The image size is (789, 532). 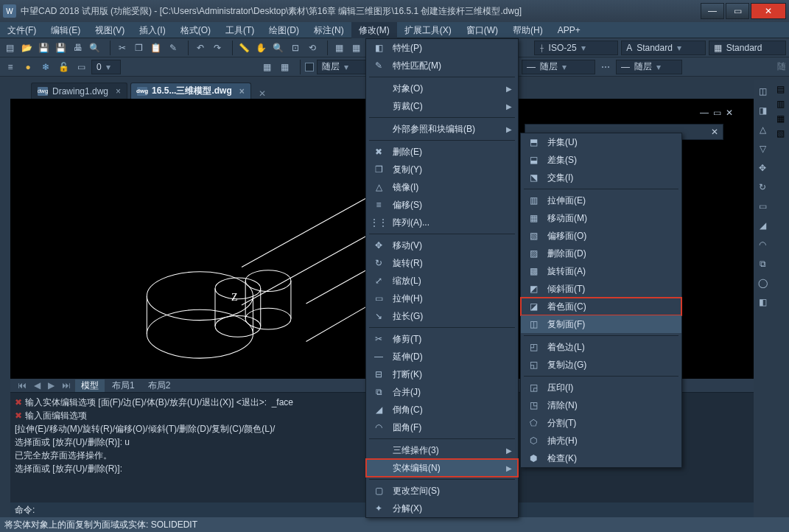 I want to click on layer-tools-icon: ▦, so click(x=267, y=67).